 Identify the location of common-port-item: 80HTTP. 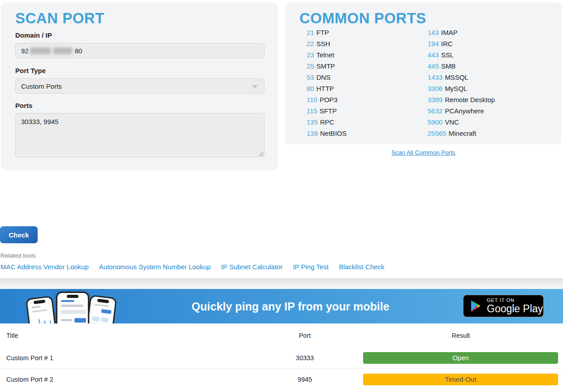
(367, 90).